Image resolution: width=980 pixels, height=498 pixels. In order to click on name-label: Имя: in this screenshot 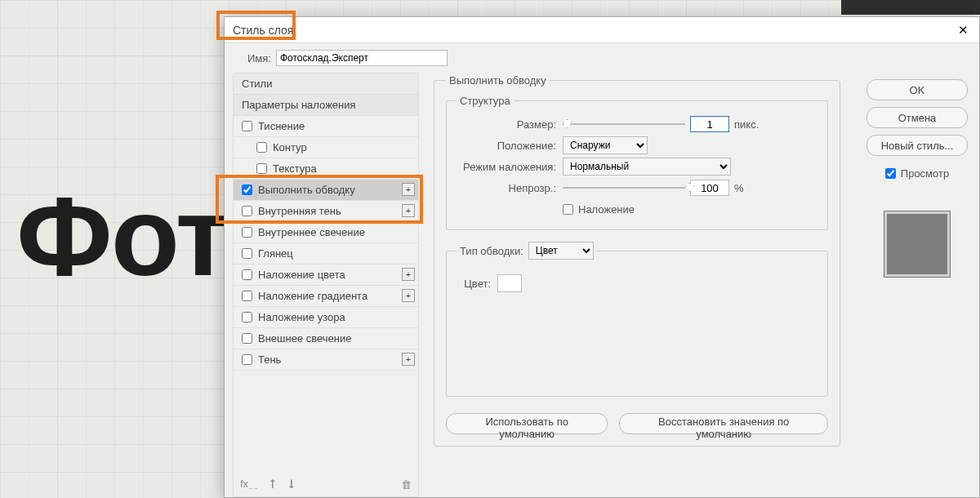, I will do `click(260, 59)`.